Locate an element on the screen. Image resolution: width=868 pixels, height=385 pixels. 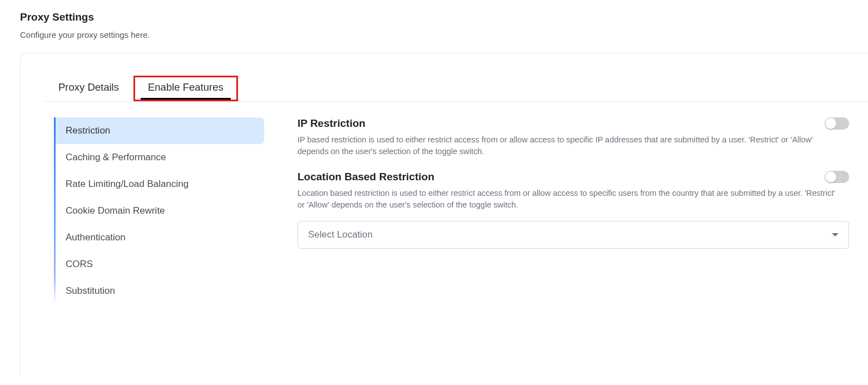
features-sidebar: Restriction Caching & Performance Rate L… is located at coordinates (159, 211).